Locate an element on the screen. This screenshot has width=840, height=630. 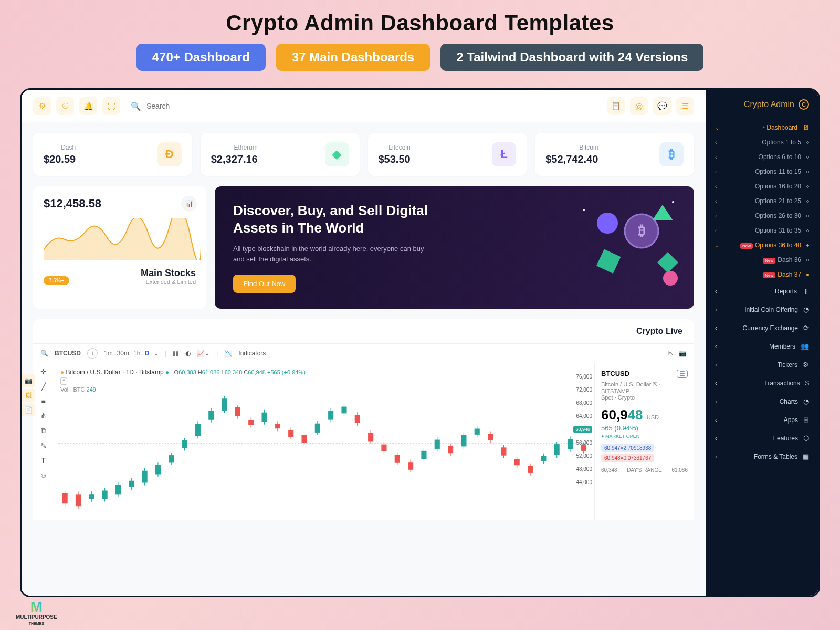
nav-section-features: ‹Features⬡ is located at coordinates (762, 438).